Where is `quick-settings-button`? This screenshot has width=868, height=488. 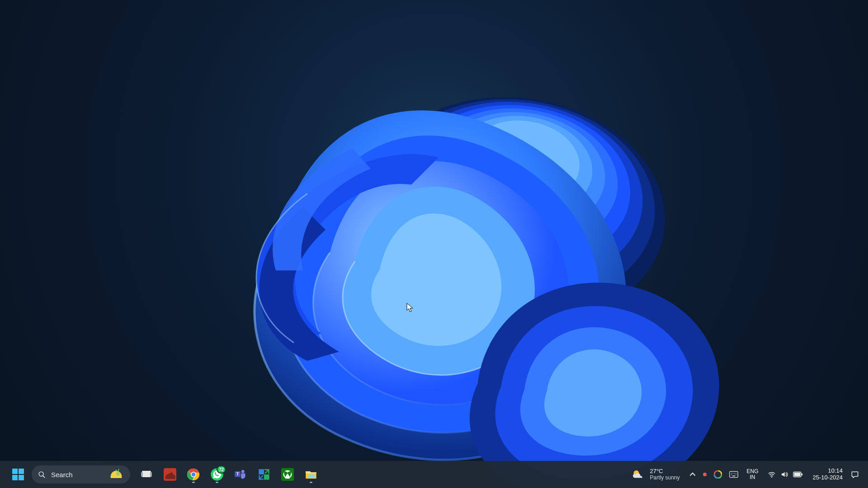 quick-settings-button is located at coordinates (785, 474).